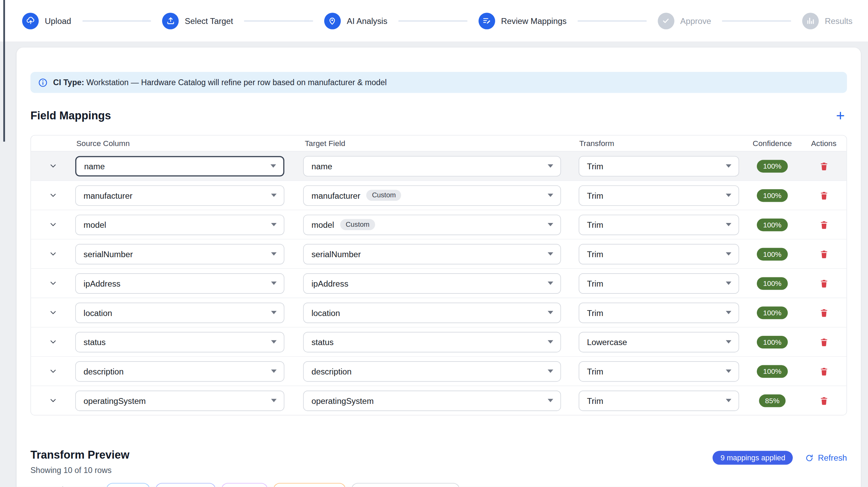  What do you see at coordinates (356, 21) in the screenshot?
I see `step-ai-analysis: AI Analysis` at bounding box center [356, 21].